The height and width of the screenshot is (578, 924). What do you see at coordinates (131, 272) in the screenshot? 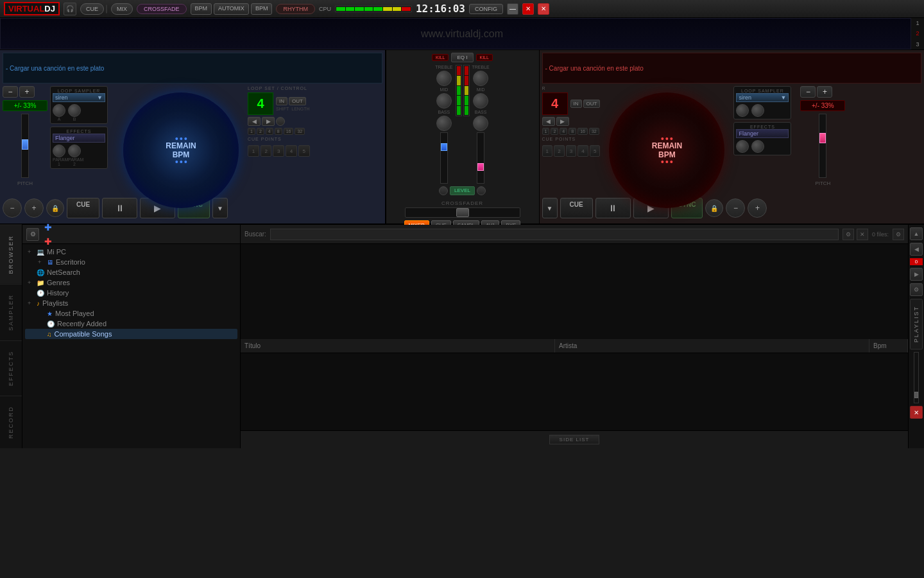
I see `tree-item-netsearch: 🌐 NetSearch` at bounding box center [131, 272].